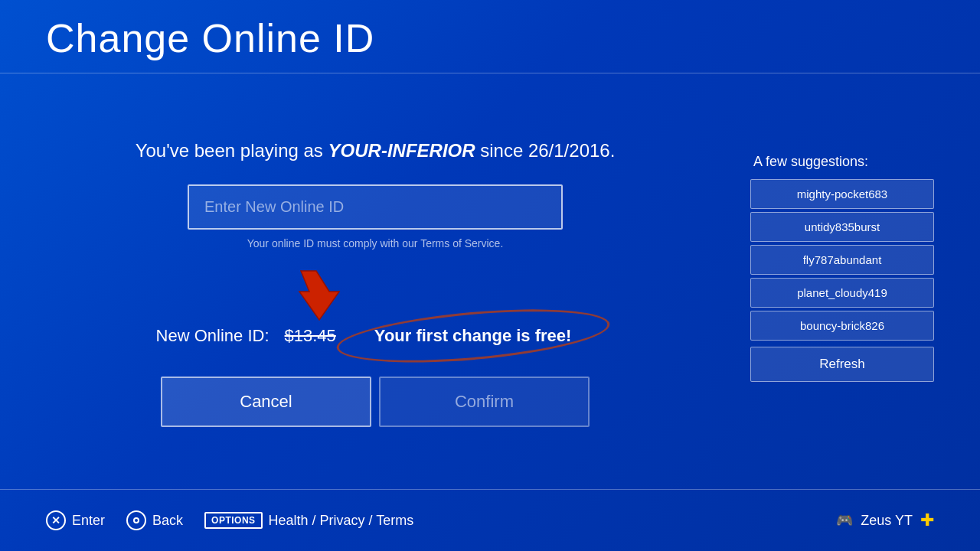 This screenshot has width=980, height=551. Describe the element at coordinates (155, 520) in the screenshot. I see `back-nav-btn: Back` at that location.